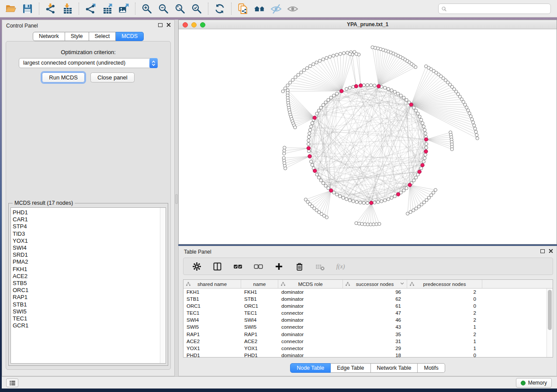  What do you see at coordinates (180, 9) in the screenshot?
I see `zoom-fit-button` at bounding box center [180, 9].